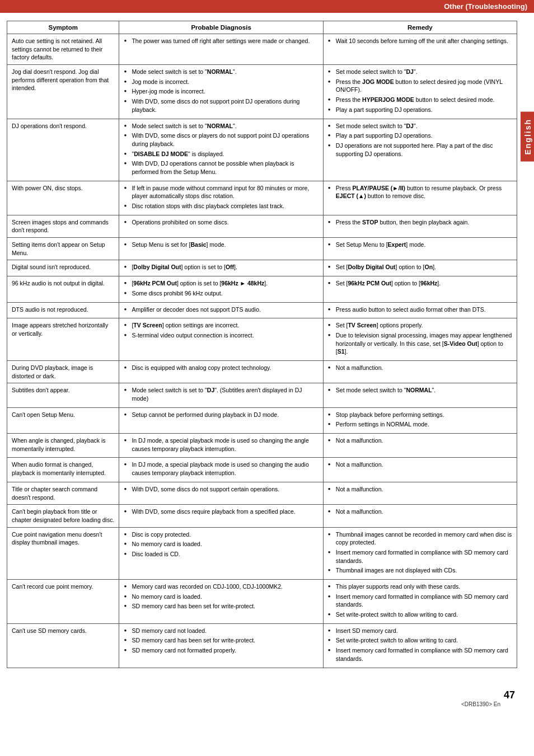 This screenshot has width=534, height=756. What do you see at coordinates (221, 511) in the screenshot?
I see `diagnosis-item: With DVD, some discs require playback fr…` at bounding box center [221, 511].